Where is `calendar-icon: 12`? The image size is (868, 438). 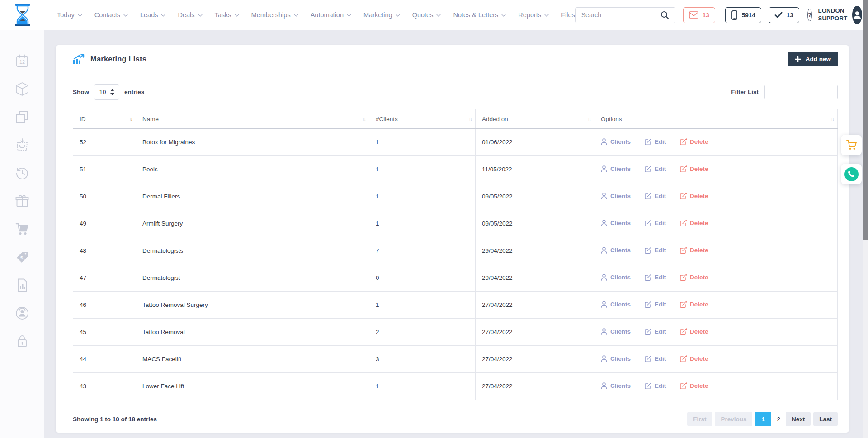 calendar-icon: 12 is located at coordinates (22, 61).